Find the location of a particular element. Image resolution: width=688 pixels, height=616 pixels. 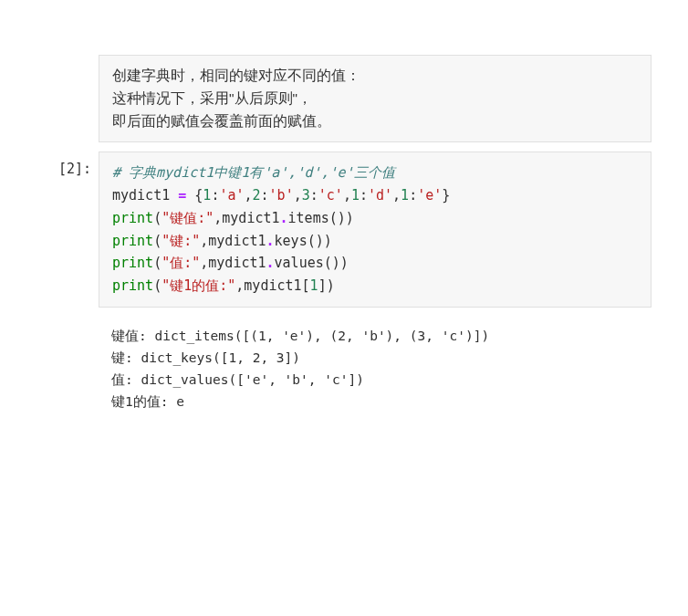

markdown-line: 这种情况下，采用"从后原则"， is located at coordinates (375, 99).